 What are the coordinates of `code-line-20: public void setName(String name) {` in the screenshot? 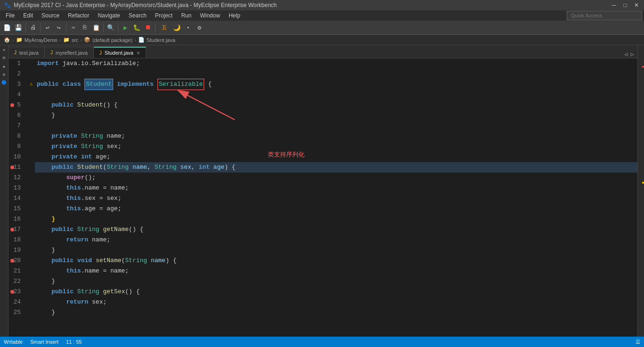 It's located at (336, 261).